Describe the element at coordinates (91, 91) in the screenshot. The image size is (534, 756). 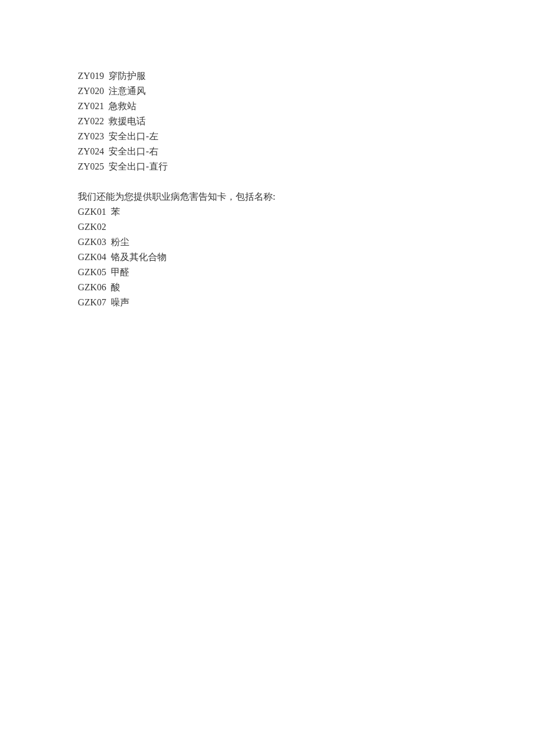
I see `item-code: ZY020` at that location.